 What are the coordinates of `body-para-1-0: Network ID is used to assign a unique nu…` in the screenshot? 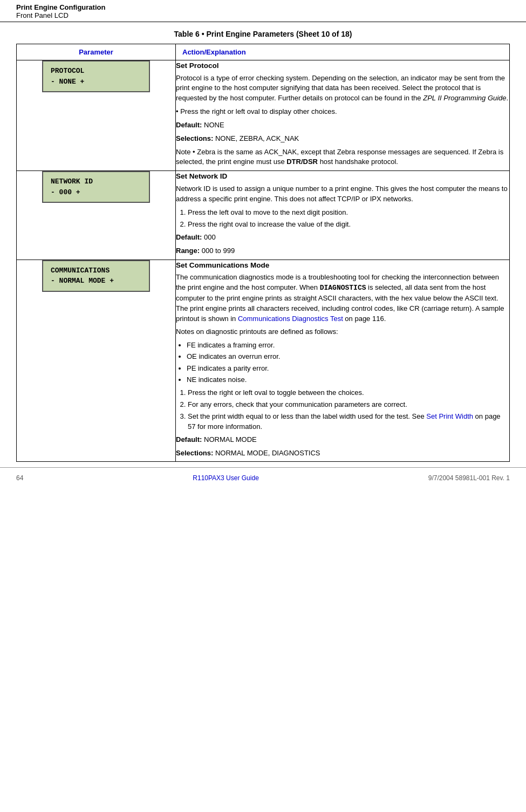 It's located at (343, 194).